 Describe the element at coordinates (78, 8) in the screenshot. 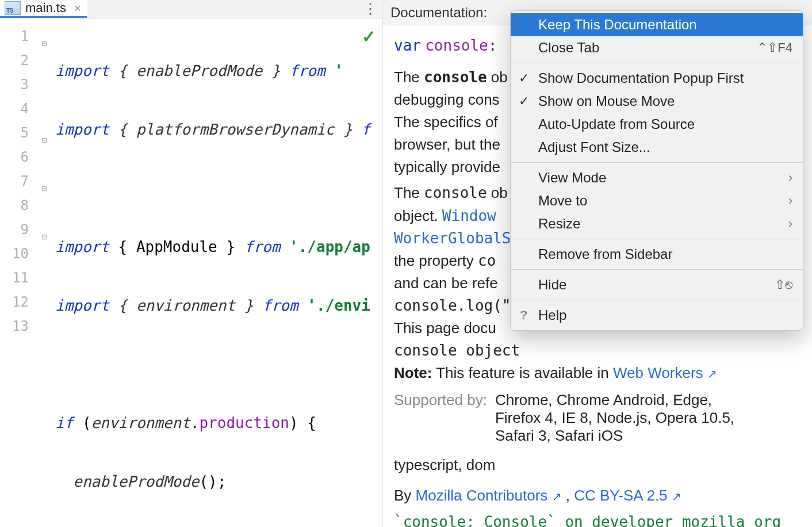

I see `close-tab-icon: ×` at that location.